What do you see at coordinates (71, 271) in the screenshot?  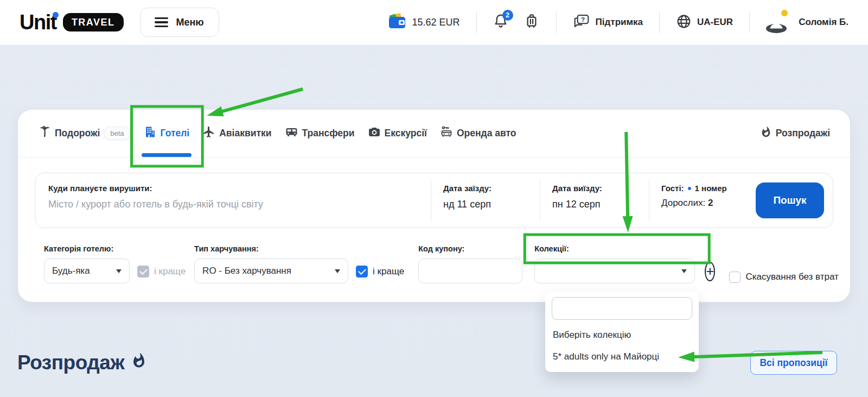 I see `category-value: Будь-яка` at bounding box center [71, 271].